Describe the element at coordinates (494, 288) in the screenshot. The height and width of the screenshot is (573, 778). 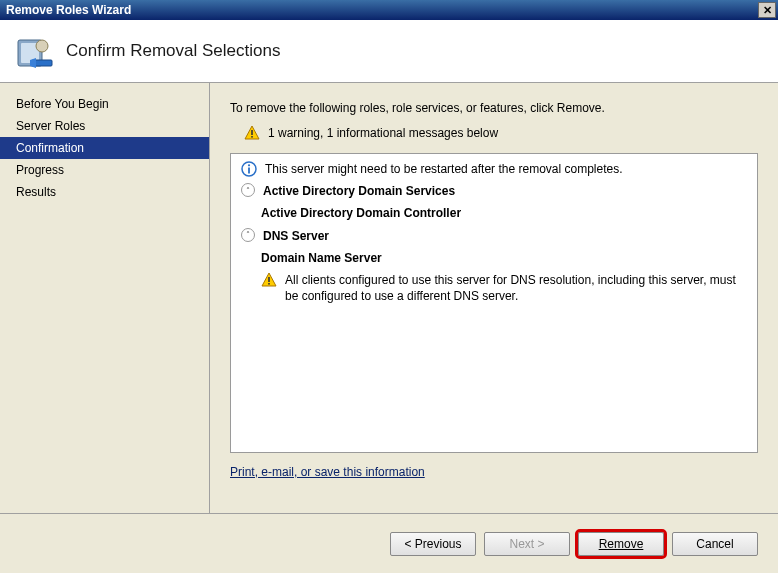
I see `warning-detail-row: All clients configured to use this serve…` at that location.